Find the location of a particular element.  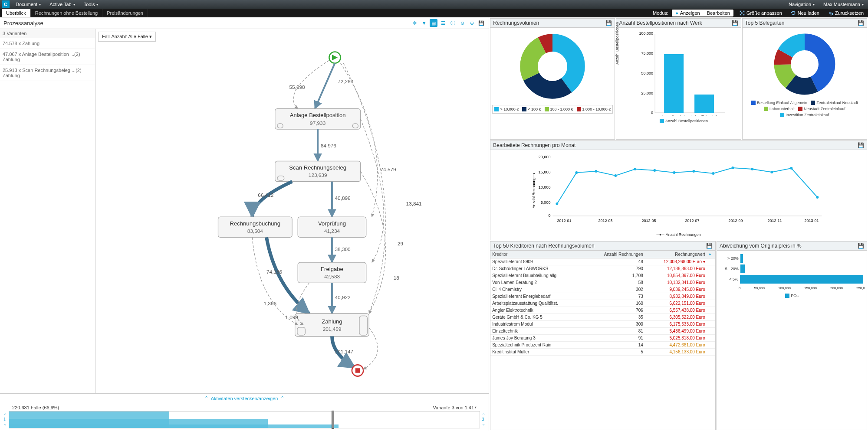

node-vorpruefung: Vorprüfung 41,234 is located at coordinates (332, 227).